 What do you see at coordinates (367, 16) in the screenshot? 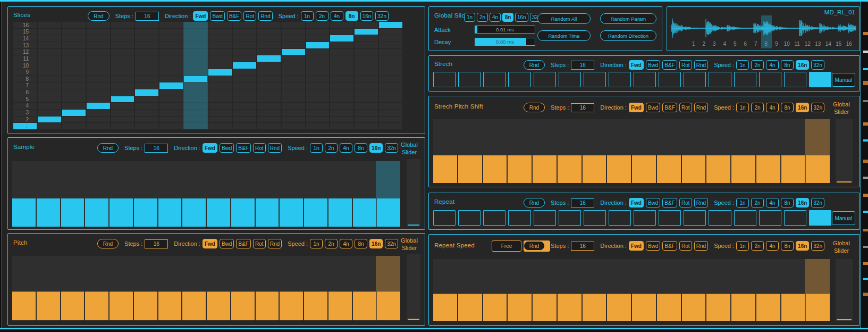
I see `speed-16n-button: 16n` at bounding box center [367, 16].